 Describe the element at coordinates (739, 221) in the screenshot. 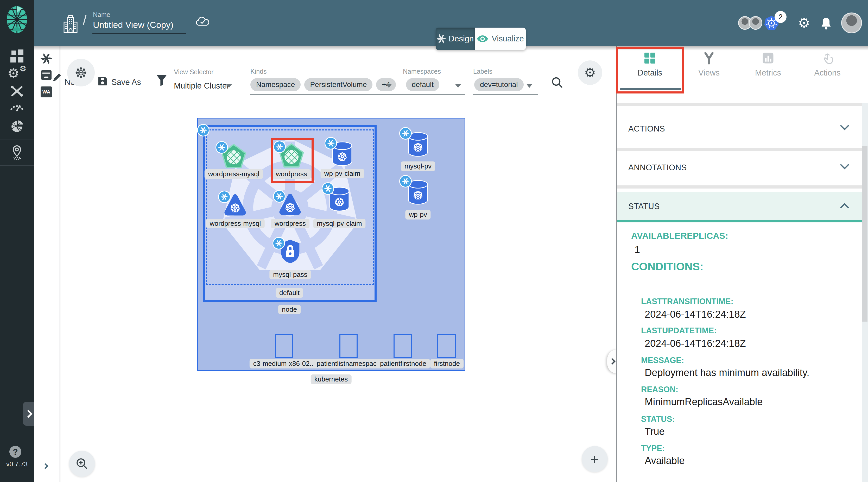

I see `status-active-underline` at that location.